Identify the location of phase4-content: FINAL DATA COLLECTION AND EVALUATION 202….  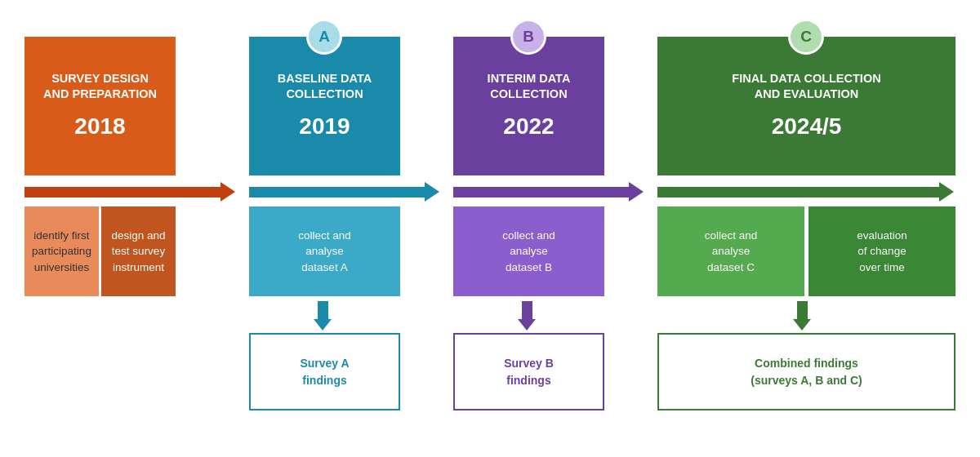
(807, 106).